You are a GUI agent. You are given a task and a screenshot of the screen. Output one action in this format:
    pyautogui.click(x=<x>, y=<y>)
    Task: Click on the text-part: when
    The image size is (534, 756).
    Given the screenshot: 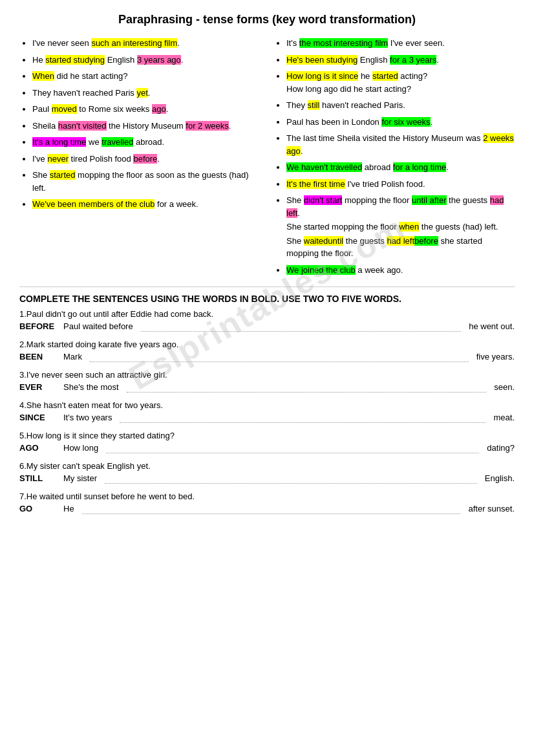 What is the action you would take?
    pyautogui.click(x=409, y=226)
    